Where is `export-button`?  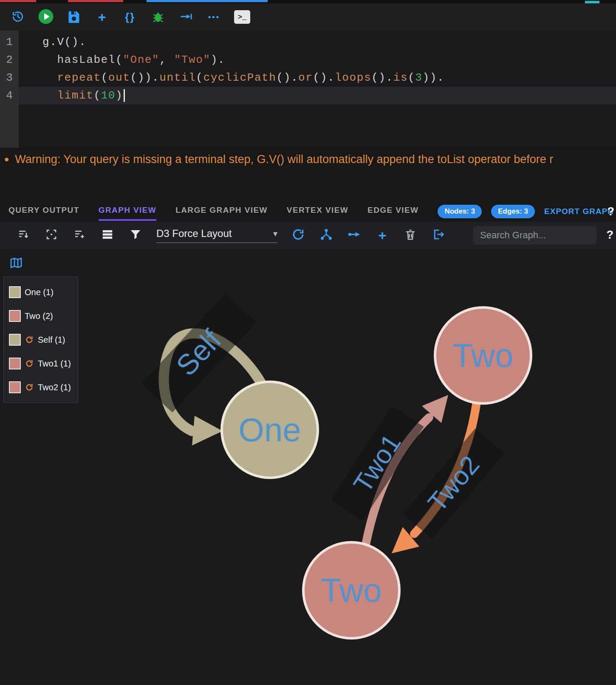 export-button is located at coordinates (438, 235).